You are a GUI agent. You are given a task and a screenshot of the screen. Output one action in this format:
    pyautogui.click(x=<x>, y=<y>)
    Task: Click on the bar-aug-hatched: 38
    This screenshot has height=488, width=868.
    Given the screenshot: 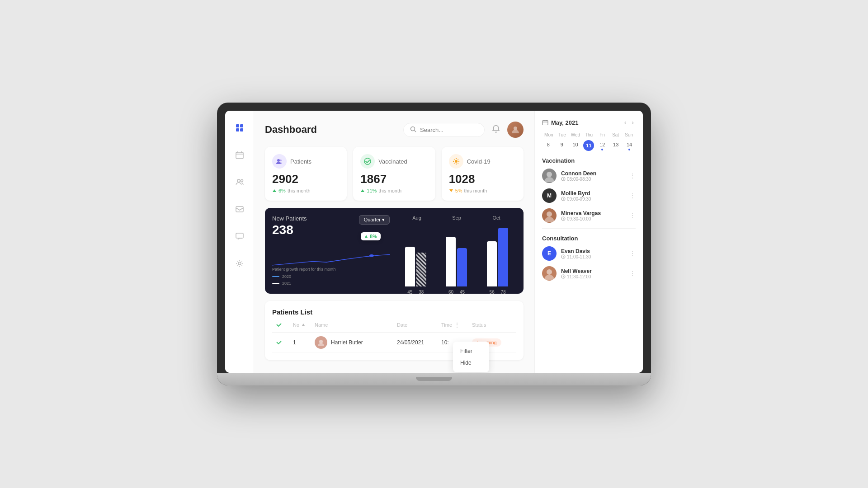 What is the action you would take?
    pyautogui.click(x=421, y=269)
    